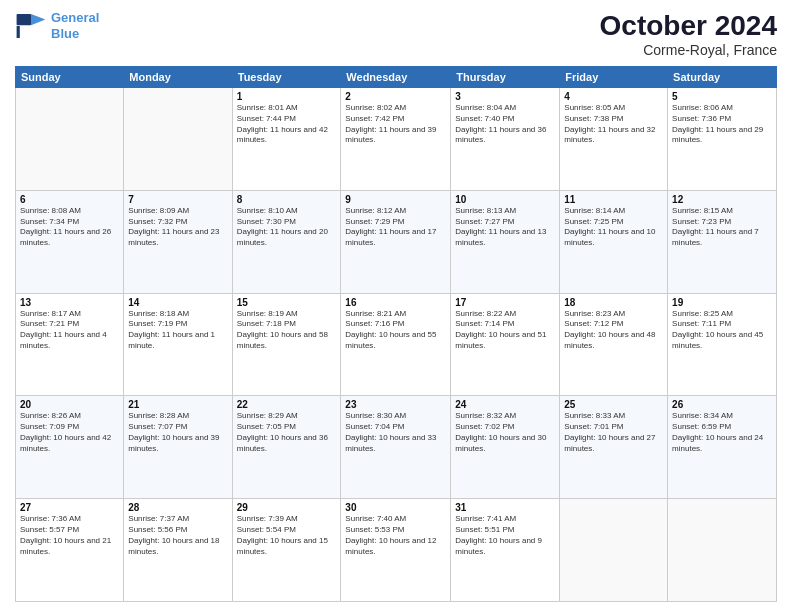  Describe the element at coordinates (722, 140) in the screenshot. I see `day-cell: 5Sunrise: 8:06 AM Sunset: 7:36 PM Daylig…` at that location.